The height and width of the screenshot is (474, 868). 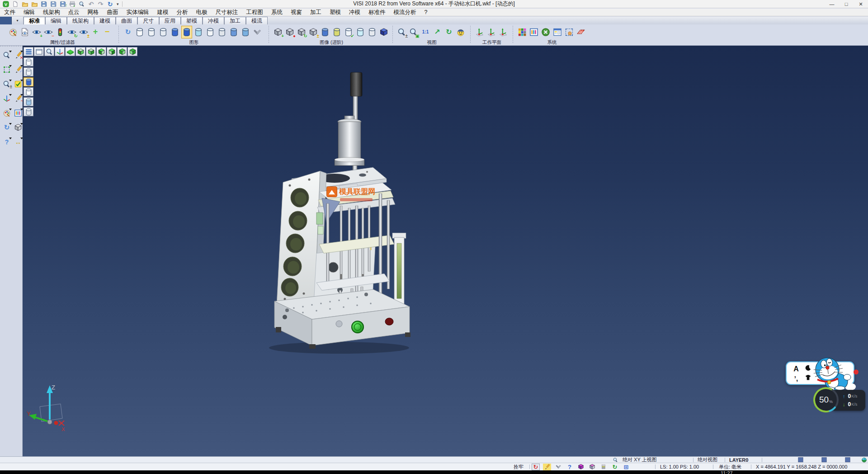 What do you see at coordinates (91, 4) in the screenshot?
I see `undo-button: ↶` at bounding box center [91, 4].